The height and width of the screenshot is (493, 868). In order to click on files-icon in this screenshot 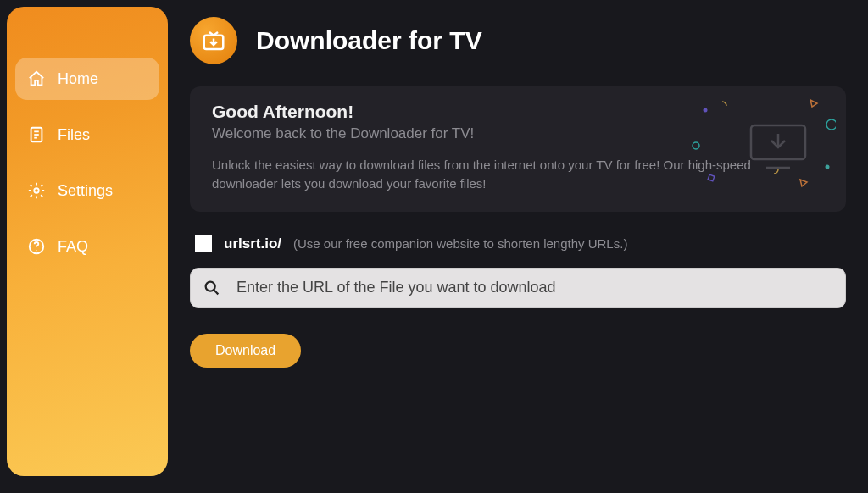, I will do `click(36, 135)`.